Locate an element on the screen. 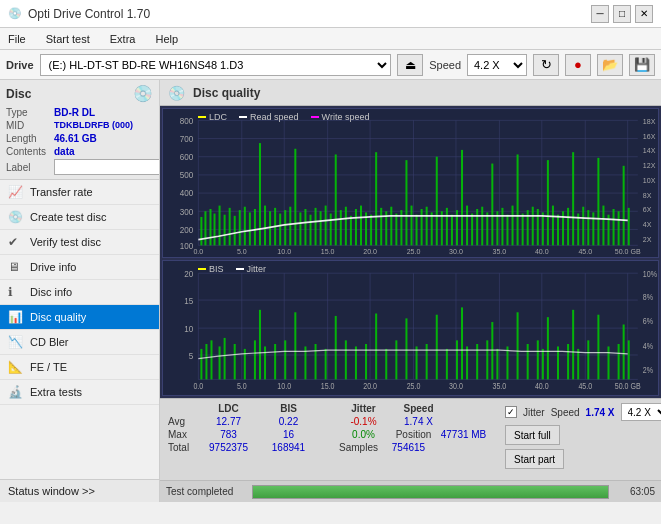 This screenshot has height=524, width=661. start-full-button: Start full is located at coordinates (532, 435).